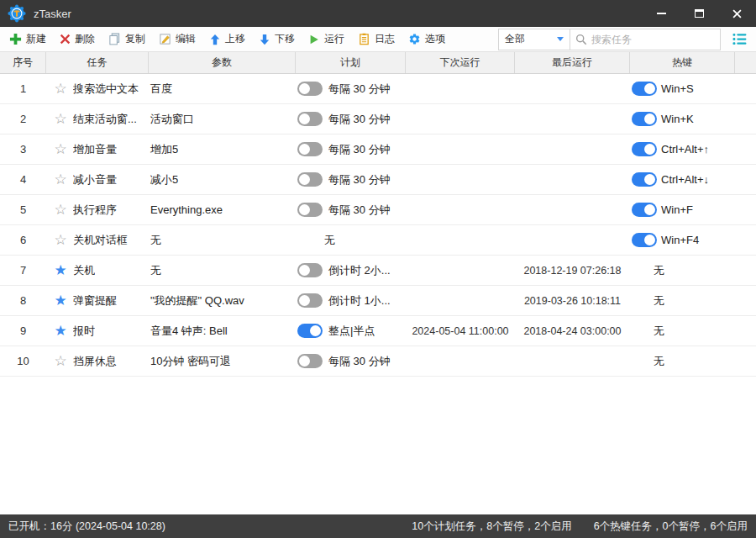 Image resolution: width=756 pixels, height=538 pixels. What do you see at coordinates (385, 39) in the screenshot?
I see `log-label: 日志` at bounding box center [385, 39].